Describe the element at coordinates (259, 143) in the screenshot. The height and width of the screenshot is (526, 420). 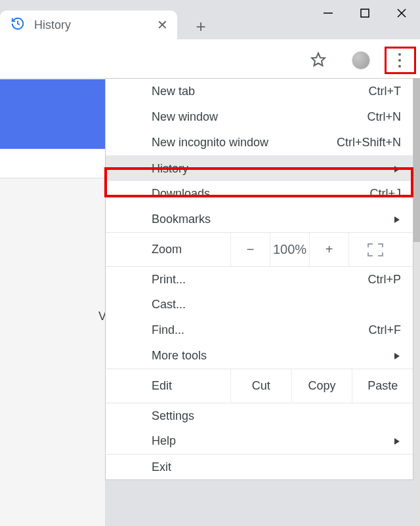
I see `menu-new-incognito: New incognito window Ctrl+Shift+N` at that location.